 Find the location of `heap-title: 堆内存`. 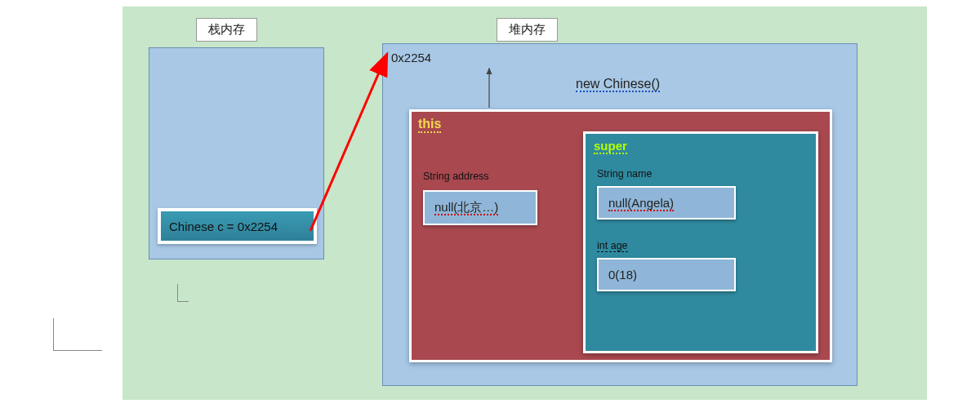

heap-title: 堆内存 is located at coordinates (528, 29).